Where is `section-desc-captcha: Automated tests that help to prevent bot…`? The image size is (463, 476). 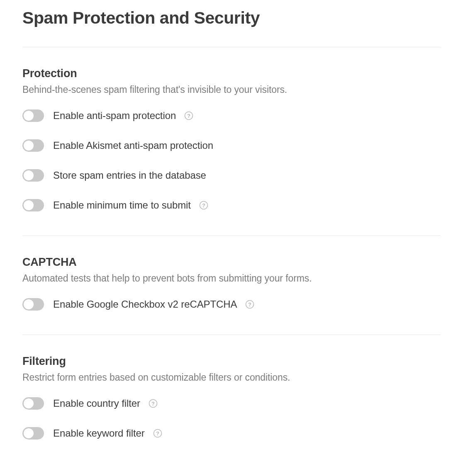
section-desc-captcha: Automated tests that help to prevent bot… is located at coordinates (232, 279).